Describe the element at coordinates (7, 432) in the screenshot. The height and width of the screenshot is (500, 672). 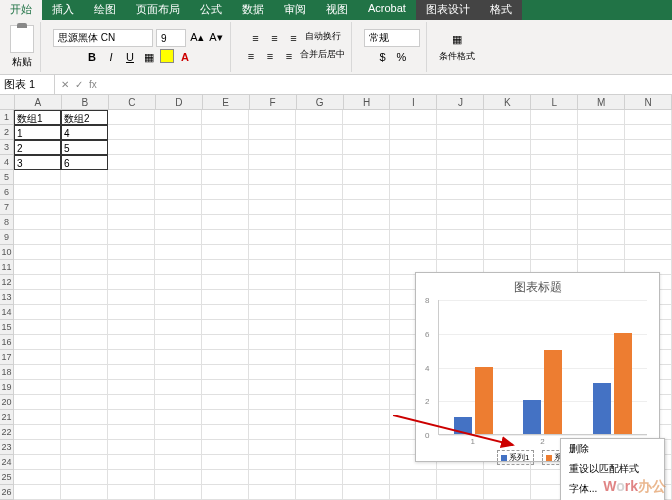
I see `row-head: 22` at that location.